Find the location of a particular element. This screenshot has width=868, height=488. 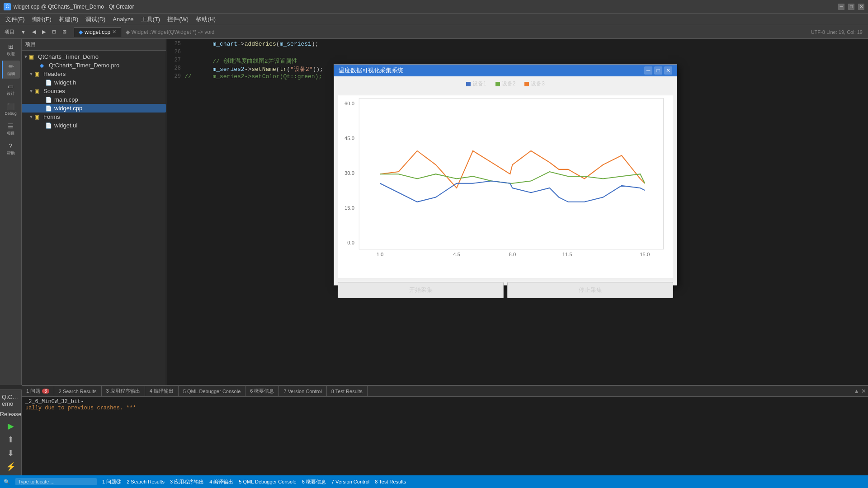

run-button: ▶ is located at coordinates (11, 426).